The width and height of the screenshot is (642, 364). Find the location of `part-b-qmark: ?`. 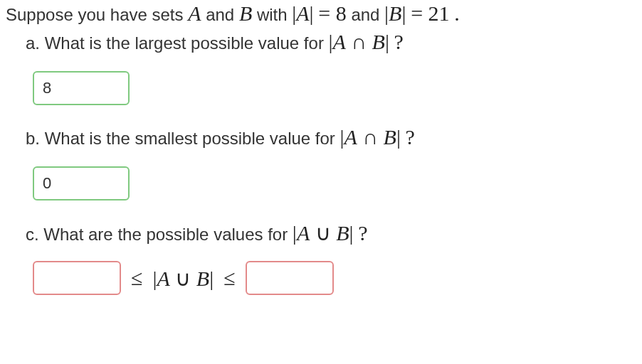

part-b-qmark: ? is located at coordinates (410, 136).